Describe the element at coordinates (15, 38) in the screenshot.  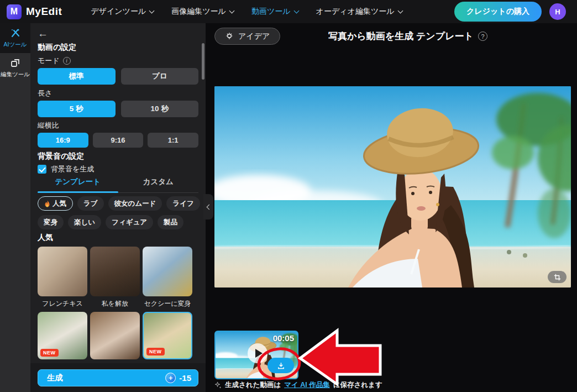
I see `rail-item-ai-tools: AIツール` at that location.